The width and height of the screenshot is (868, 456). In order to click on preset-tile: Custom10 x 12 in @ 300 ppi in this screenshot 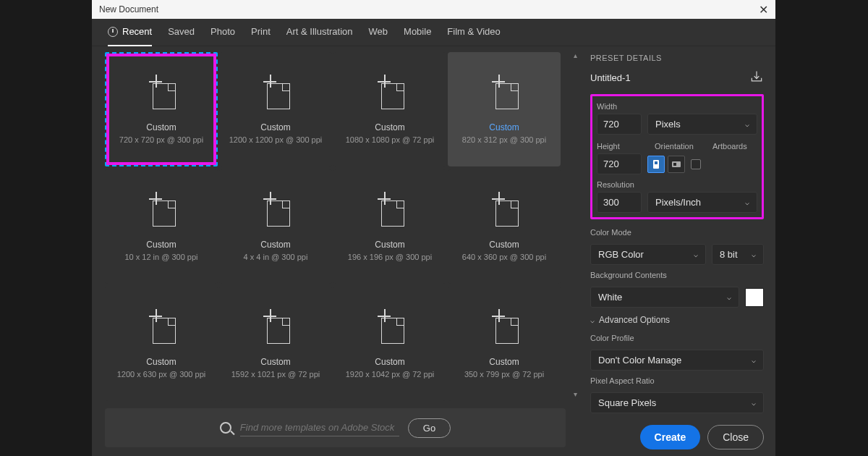, I will do `click(161, 227)`.